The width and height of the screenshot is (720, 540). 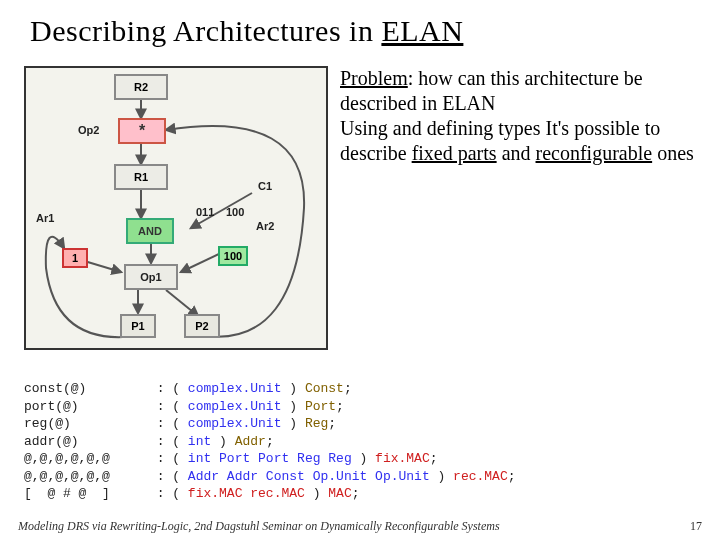 What do you see at coordinates (202, 326) in the screenshot?
I see `port-p2: P2` at bounding box center [202, 326].